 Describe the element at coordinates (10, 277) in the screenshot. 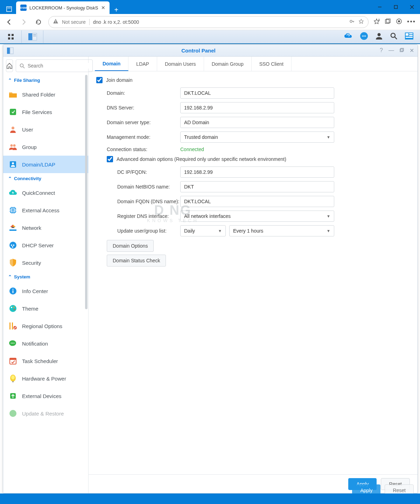

I see `chevron-up-icon: ⌃` at that location.